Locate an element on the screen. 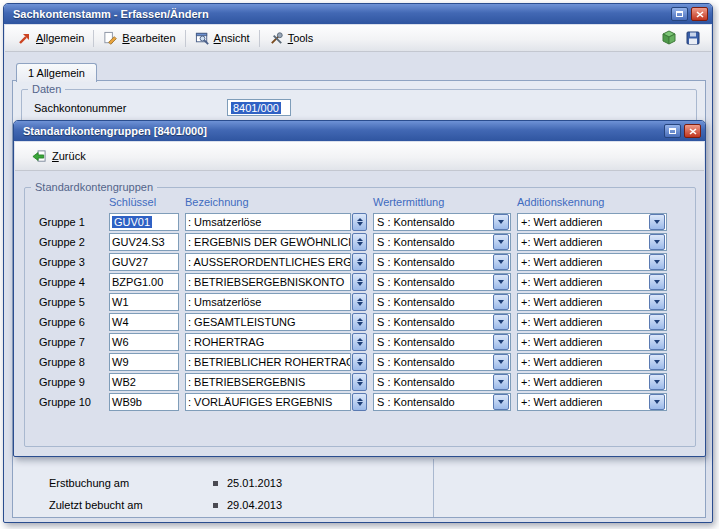  bezeichnung-field: : BETRIEBSERGEBNIS is located at coordinates (268, 382).